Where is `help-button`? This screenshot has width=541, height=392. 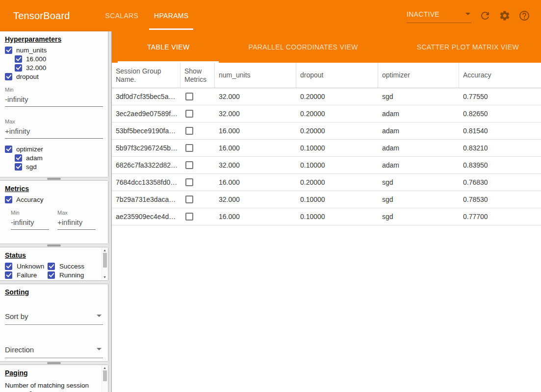 help-button is located at coordinates (524, 16).